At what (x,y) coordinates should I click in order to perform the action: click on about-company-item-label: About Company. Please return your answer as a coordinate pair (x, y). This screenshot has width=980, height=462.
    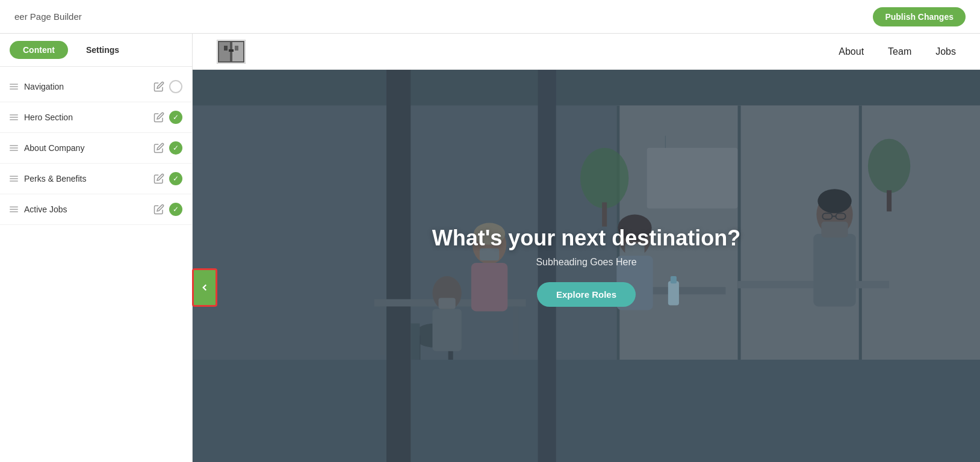
    Looking at the image, I should click on (85, 148).